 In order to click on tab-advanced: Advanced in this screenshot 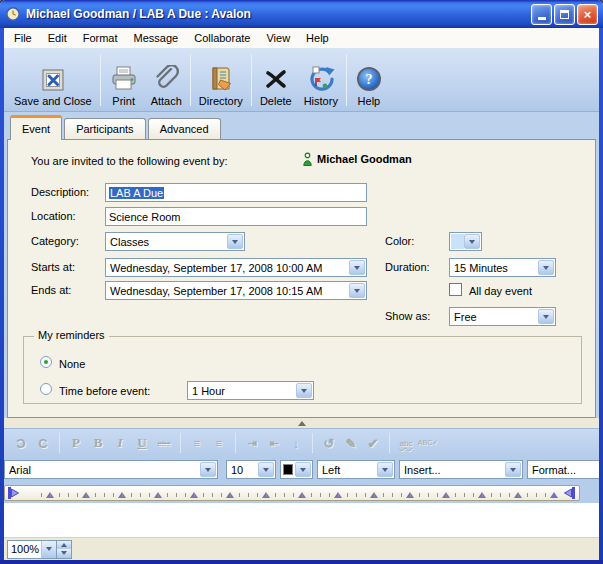, I will do `click(184, 128)`.